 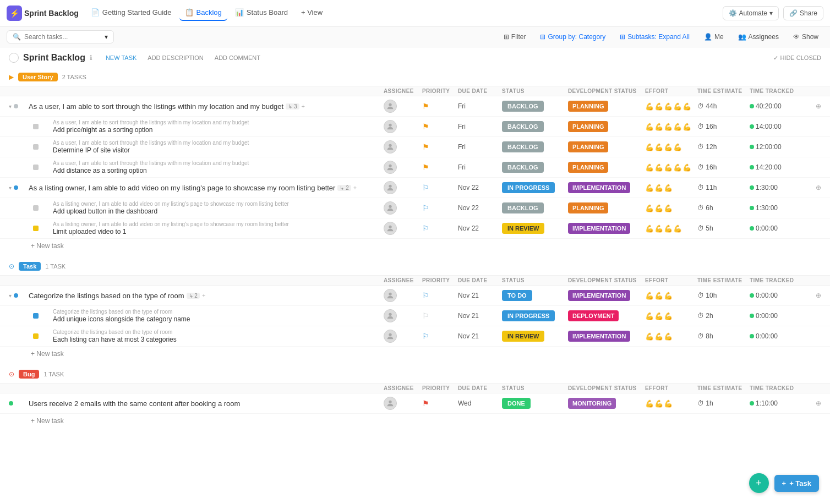 What do you see at coordinates (415, 354) in the screenshot?
I see `add-new-task-task: + New task` at bounding box center [415, 354].